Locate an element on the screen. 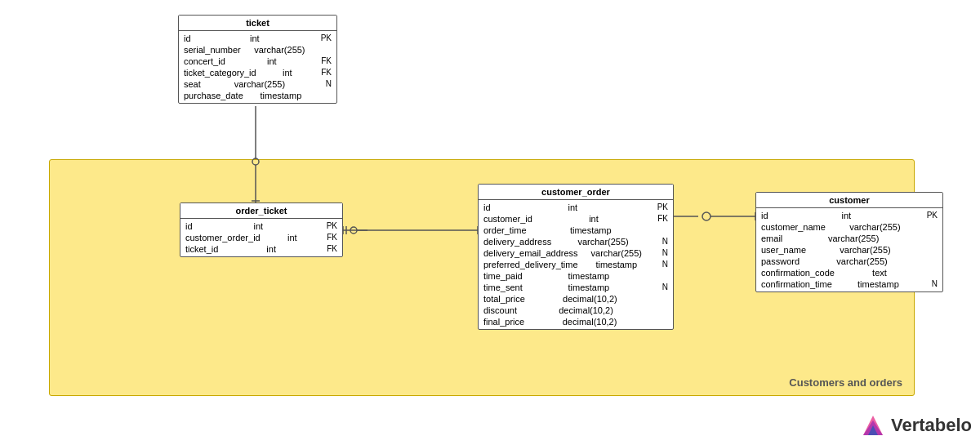 The height and width of the screenshot is (445, 980). table-row: delivery_address varchar(255) N is located at coordinates (576, 242).